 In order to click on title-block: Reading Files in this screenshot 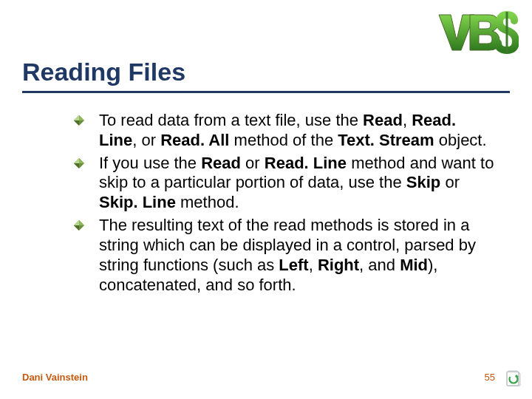, I will do `click(266, 75)`.